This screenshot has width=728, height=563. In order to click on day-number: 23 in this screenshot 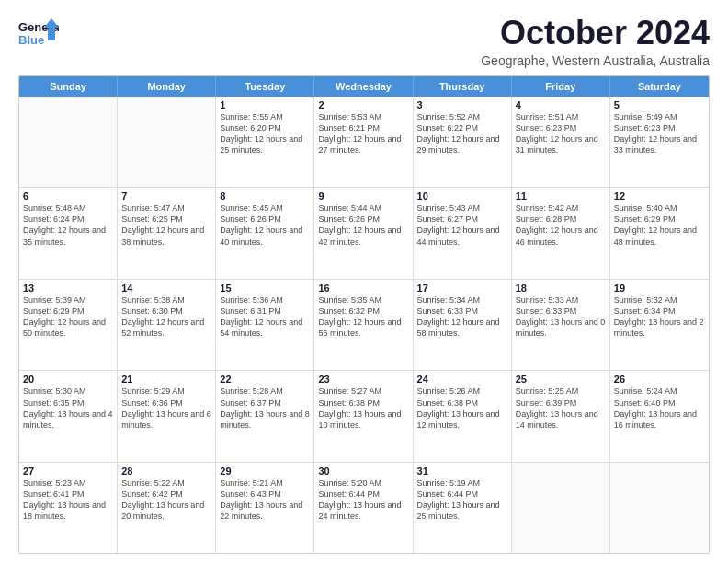, I will do `click(363, 379)`.